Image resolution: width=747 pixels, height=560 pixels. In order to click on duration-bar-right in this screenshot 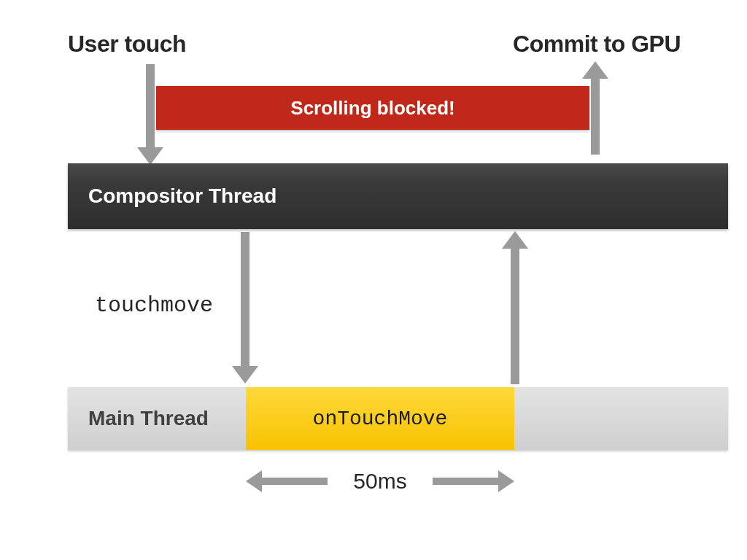, I will do `click(465, 481)`.